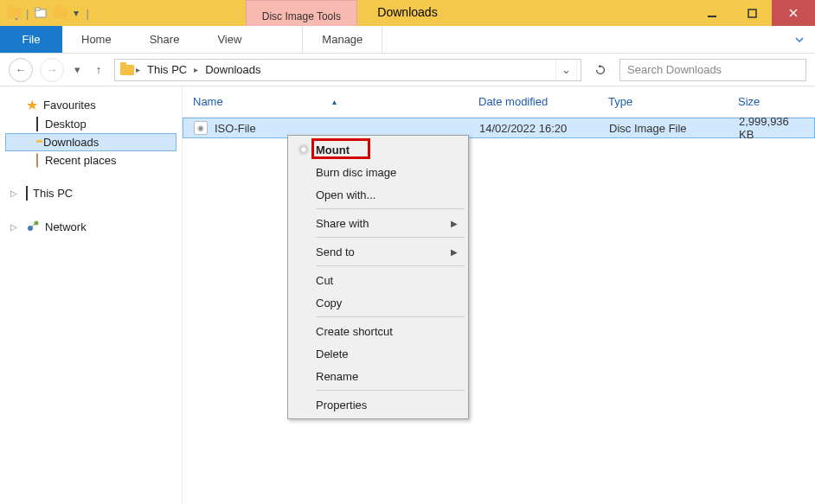 The height and width of the screenshot is (504, 815). Describe the element at coordinates (378, 252) in the screenshot. I see `ctx-send-to: Send to ▶` at that location.